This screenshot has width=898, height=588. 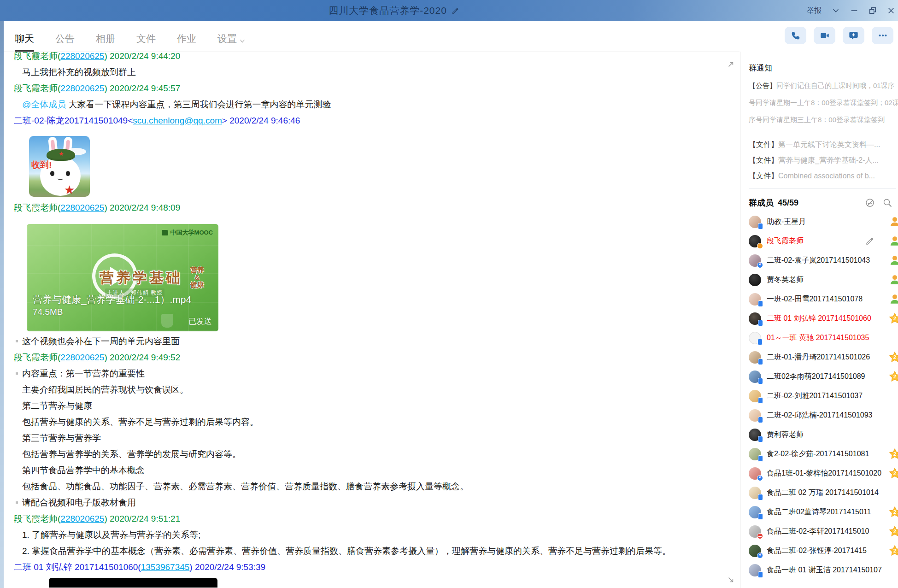 I want to click on page-title: 四川大学食品营养学-2020, so click(x=388, y=11).